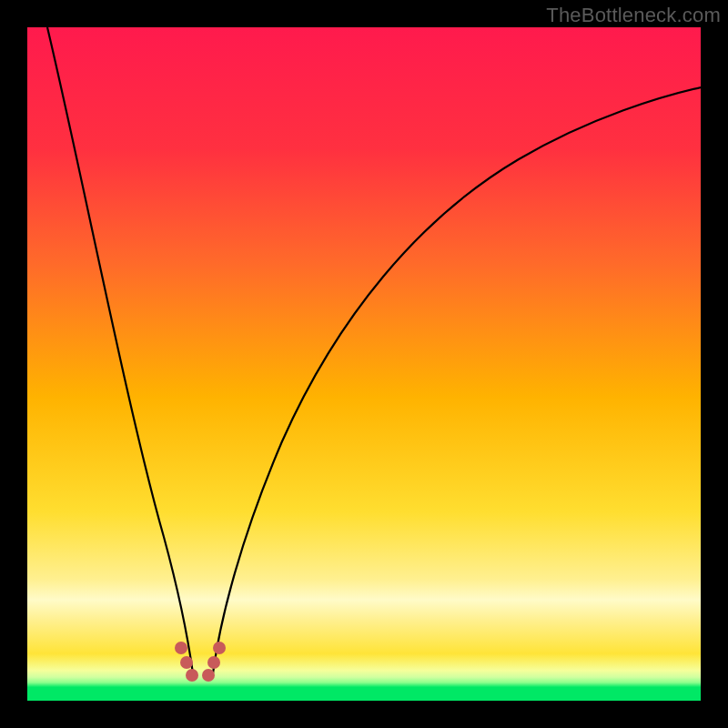 The image size is (728, 728). I want to click on watermark-text: TheBottleneck.com, so click(633, 15).